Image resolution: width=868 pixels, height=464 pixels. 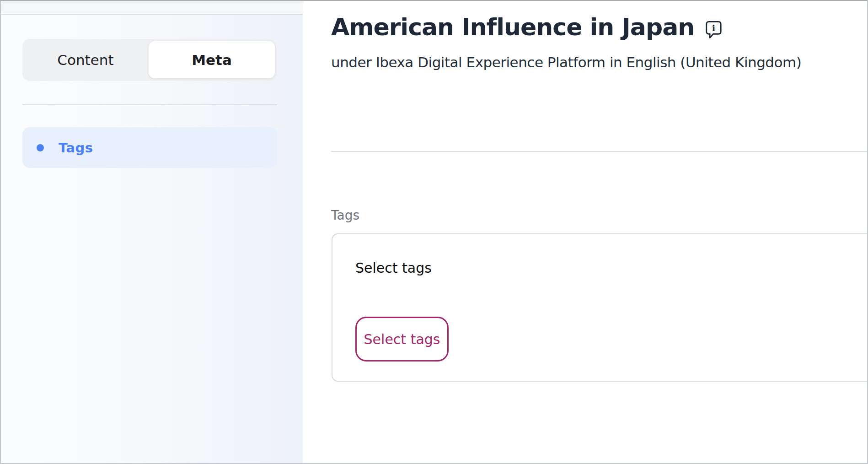 I want to click on tab-content: Content, so click(x=86, y=60).